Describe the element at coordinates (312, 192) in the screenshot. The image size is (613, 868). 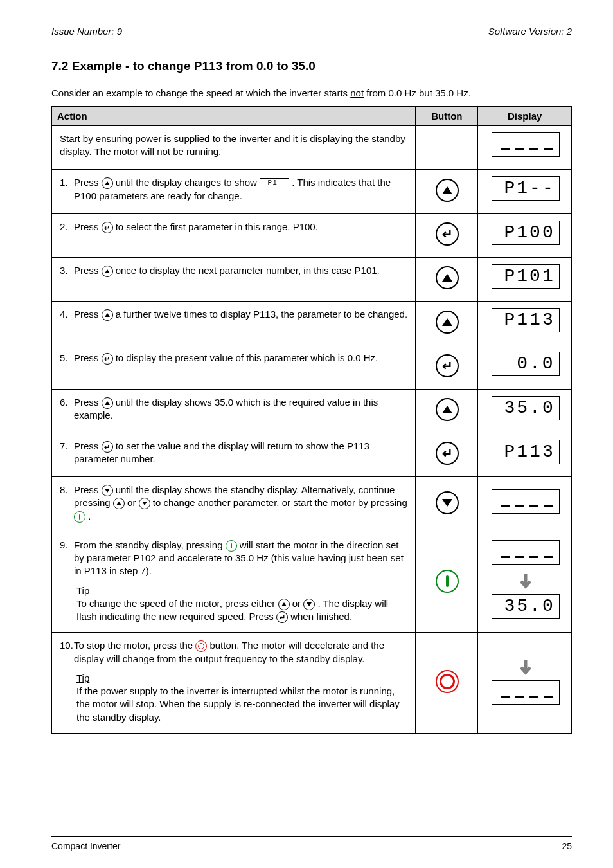
I see `table-row: 1. Press until the display changes to sh…` at that location.